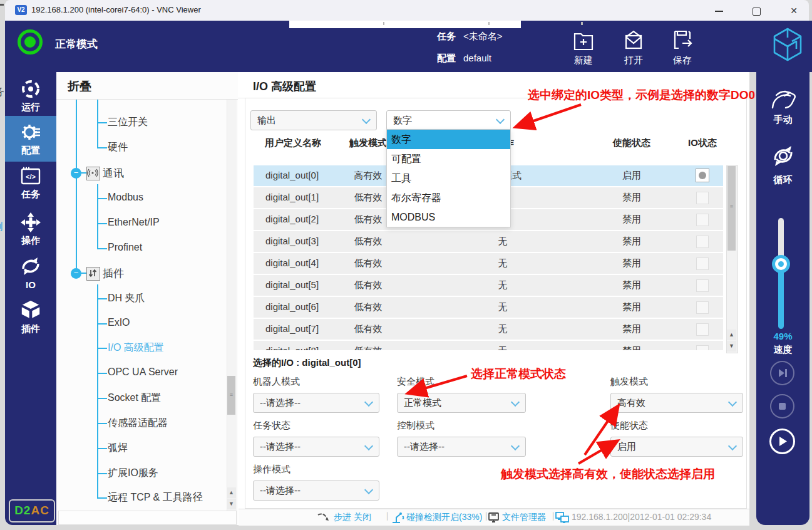 This screenshot has width=812, height=530. I want to click on sidebar-item-task: </> 任务, so click(31, 183).